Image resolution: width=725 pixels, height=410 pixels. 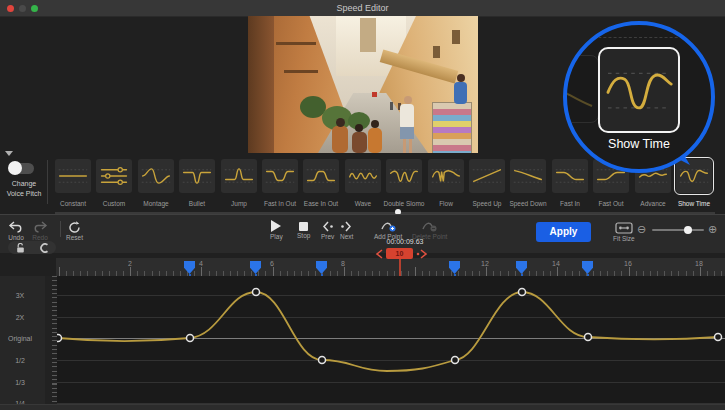 I want to click on zoom-slider-handle, so click(x=688, y=230).